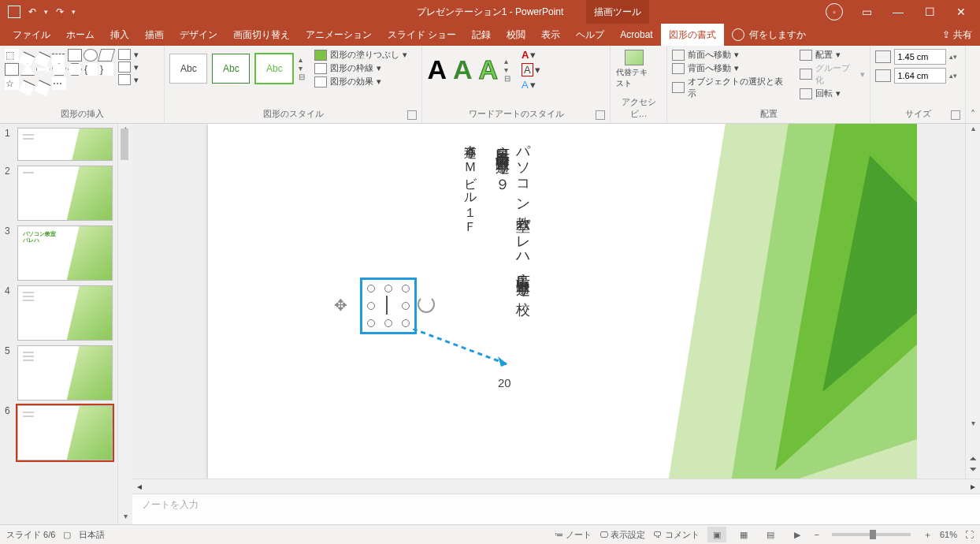  Describe the element at coordinates (106, 55) in the screenshot. I see `parallelogram-shape-icon` at that location.